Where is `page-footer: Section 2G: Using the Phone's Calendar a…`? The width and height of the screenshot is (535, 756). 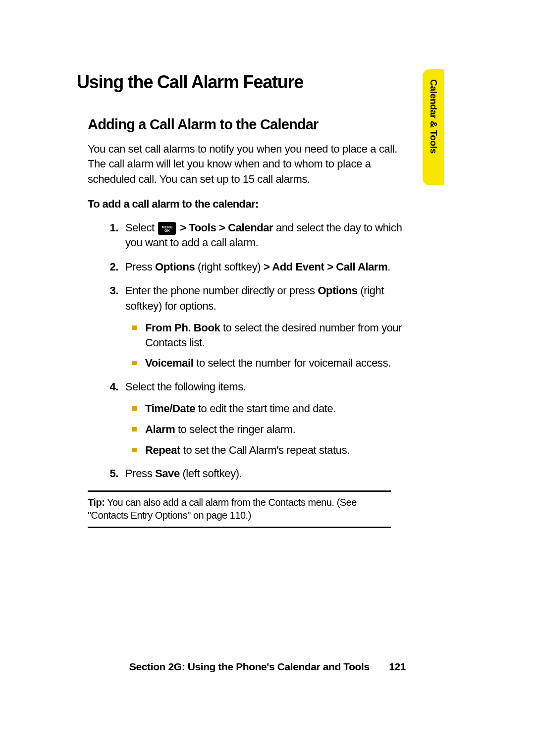
page-footer: Section 2G: Using the Phone's Calendar a… is located at coordinates (268, 667).